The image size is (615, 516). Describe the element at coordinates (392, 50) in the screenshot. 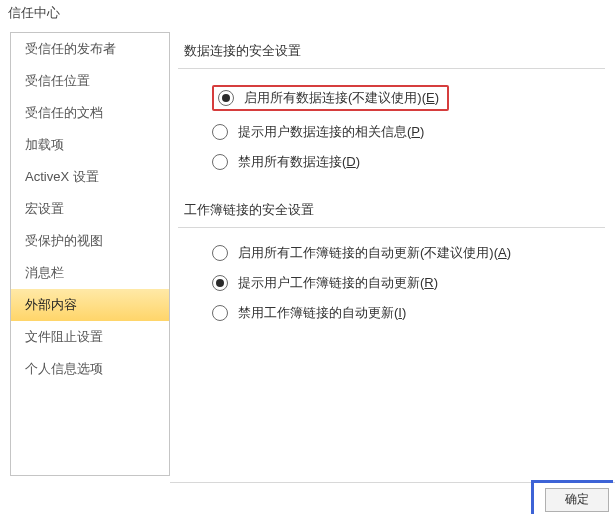

I see `section-title: 数据连接的安全设置` at that location.